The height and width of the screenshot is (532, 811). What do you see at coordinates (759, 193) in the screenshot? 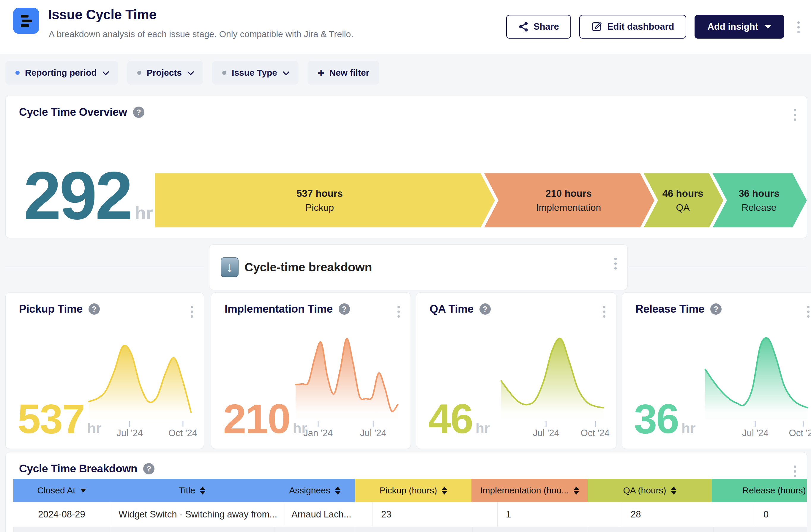
I see `funnel-stage-hours: 36 hours` at bounding box center [759, 193].